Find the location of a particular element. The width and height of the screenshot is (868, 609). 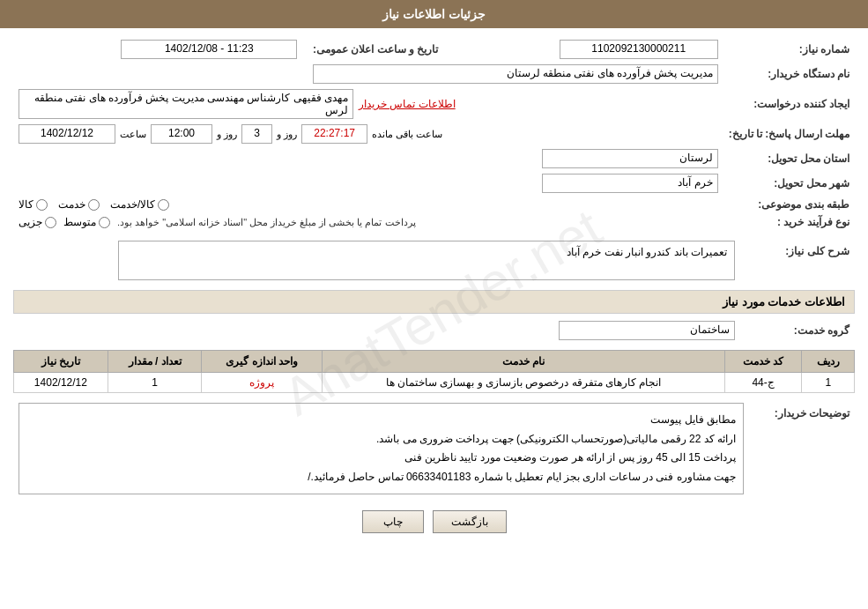

need-number-input: 1102092130000211 is located at coordinates (639, 49).